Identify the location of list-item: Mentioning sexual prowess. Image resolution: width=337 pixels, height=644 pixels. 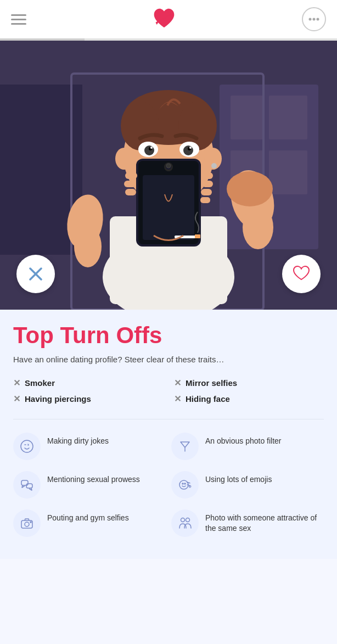
(89, 485).